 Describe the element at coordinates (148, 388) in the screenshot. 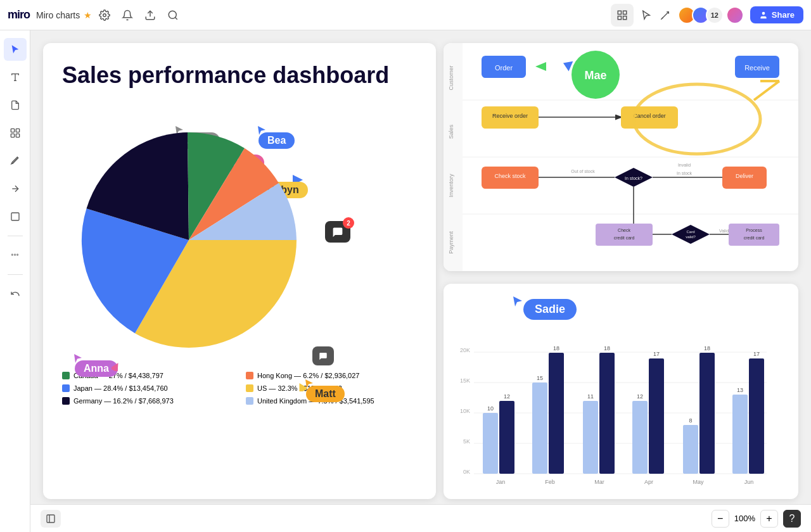

I see `legend-japan: Japan — 28.4% / $13,454,760` at that location.